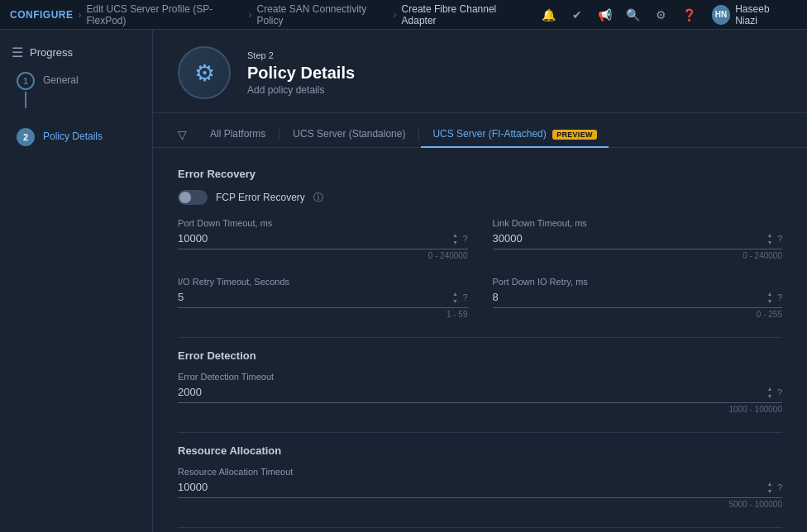 This screenshot has height=532, width=807. I want to click on filter-icon: ▽, so click(182, 135).